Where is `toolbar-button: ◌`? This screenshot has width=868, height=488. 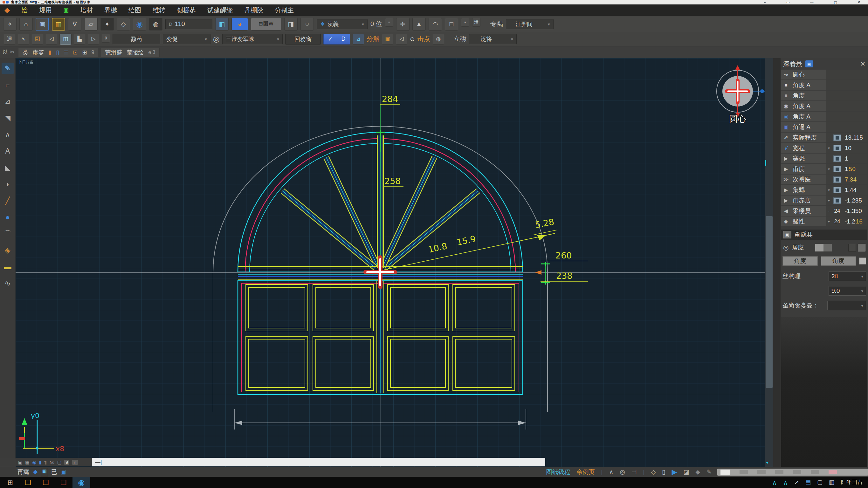
toolbar-button: ◌ is located at coordinates (307, 24).